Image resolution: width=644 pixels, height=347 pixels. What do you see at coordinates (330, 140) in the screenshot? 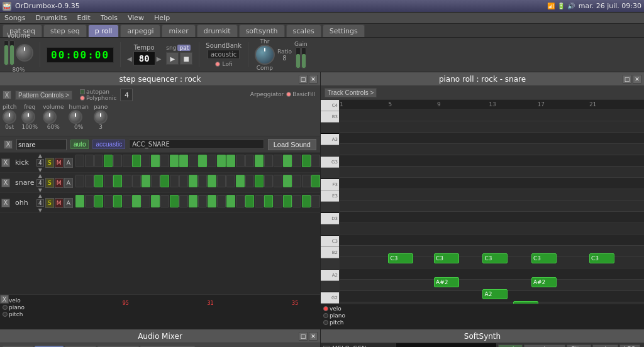
I see `piano-key-A3: A3` at bounding box center [330, 140].